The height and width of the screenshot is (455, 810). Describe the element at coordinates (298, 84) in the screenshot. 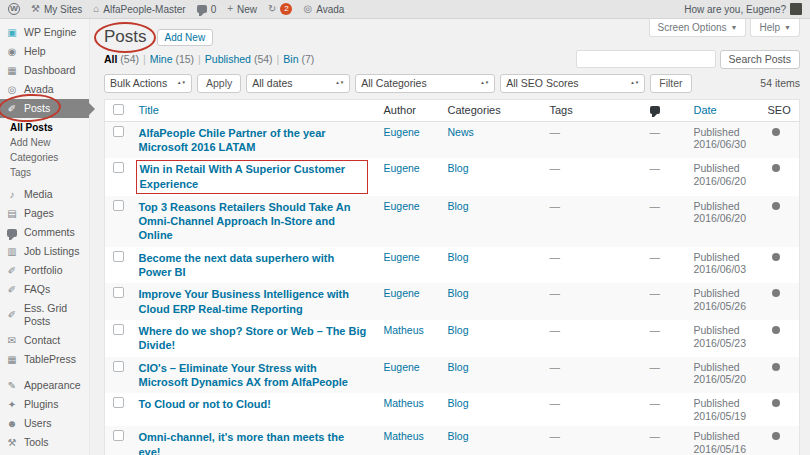

I see `dates-filter-select: All dates ▲▼` at that location.